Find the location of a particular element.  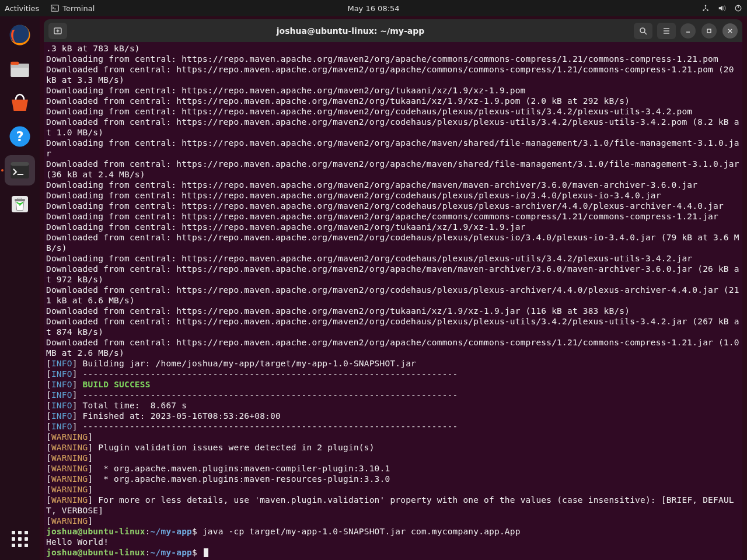

new-tab-button is located at coordinates (58, 31).